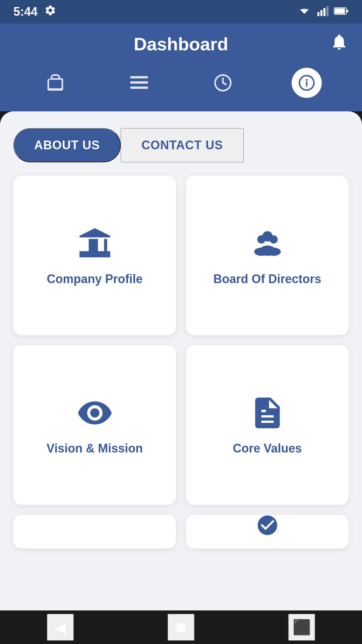 Image resolution: width=362 pixels, height=644 pixels. Describe the element at coordinates (322, 12) in the screenshot. I see `signal-icon` at that location.